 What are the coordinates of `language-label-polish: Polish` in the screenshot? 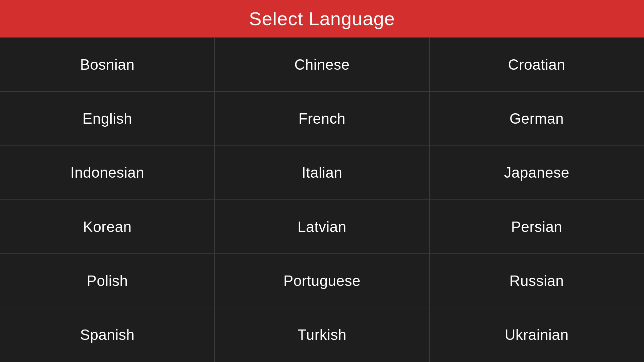 It's located at (107, 281).